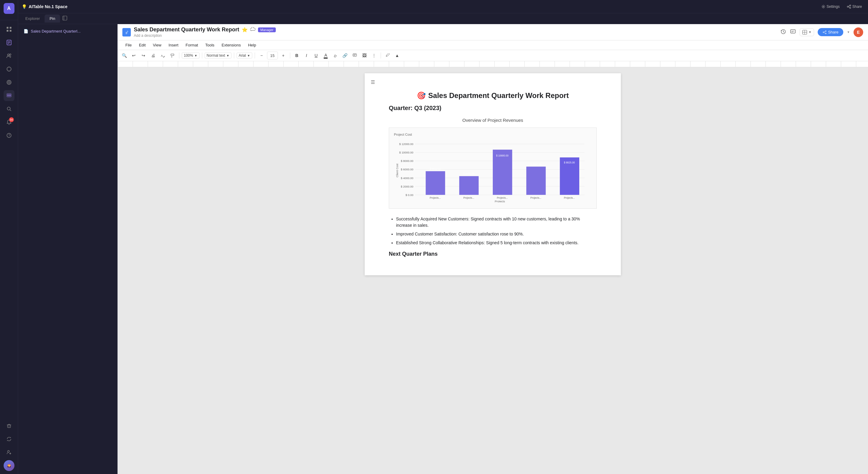 The image size is (868, 474). I want to click on font-select: Arial ▼, so click(245, 56).